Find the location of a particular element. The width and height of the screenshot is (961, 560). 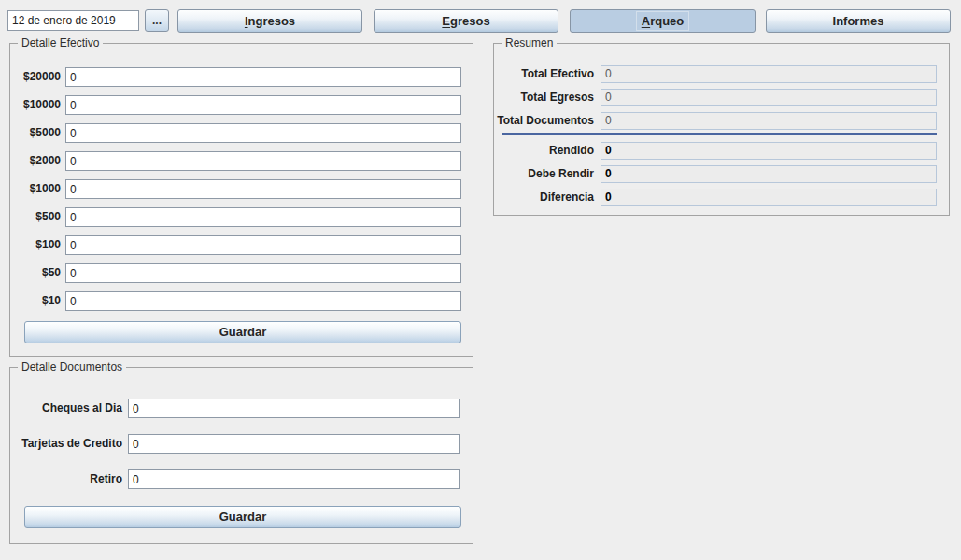

nav-button-ingresos: Ingresos is located at coordinates (270, 21).